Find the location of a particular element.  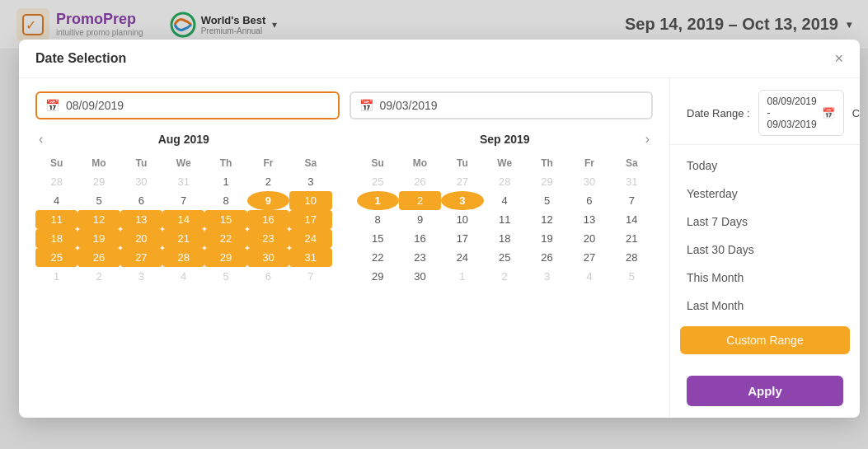

next-month-button: › is located at coordinates (648, 139).